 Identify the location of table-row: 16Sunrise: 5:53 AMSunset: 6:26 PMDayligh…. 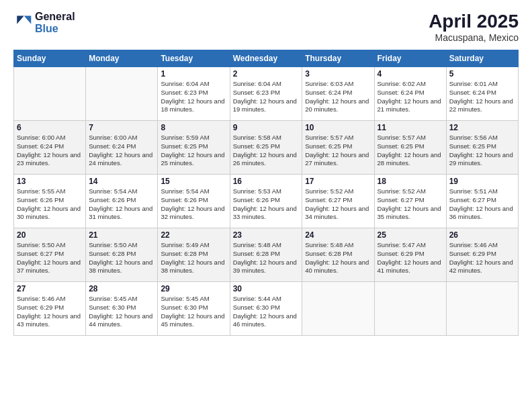
(266, 201).